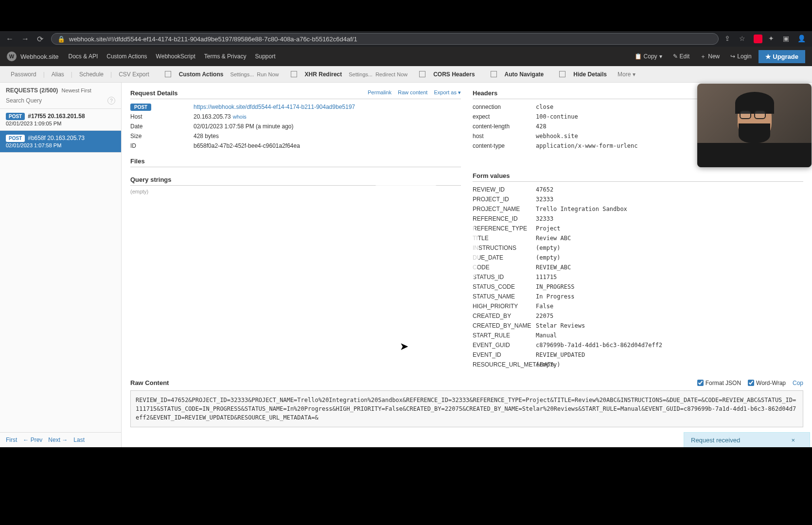 This screenshot has height=525, width=812. Describe the element at coordinates (793, 440) in the screenshot. I see `close-icon: ×` at that location.